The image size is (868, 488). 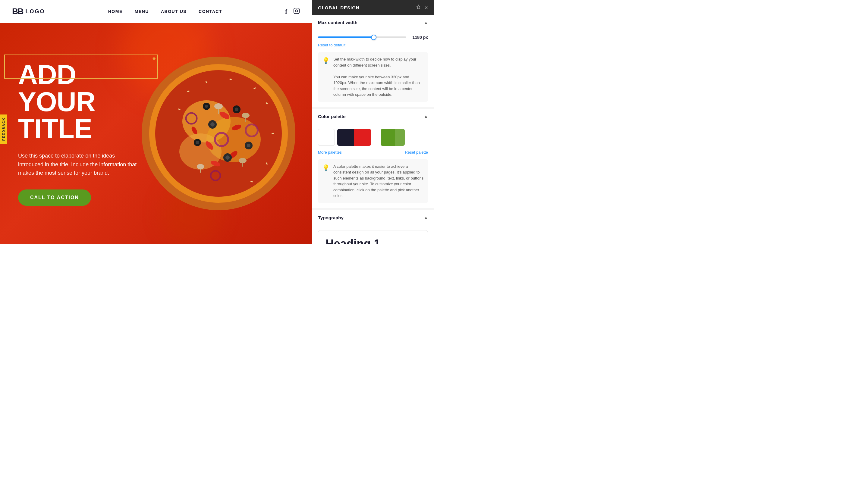 I want to click on color-palette-header: Color palette ▲, so click(x=373, y=117).